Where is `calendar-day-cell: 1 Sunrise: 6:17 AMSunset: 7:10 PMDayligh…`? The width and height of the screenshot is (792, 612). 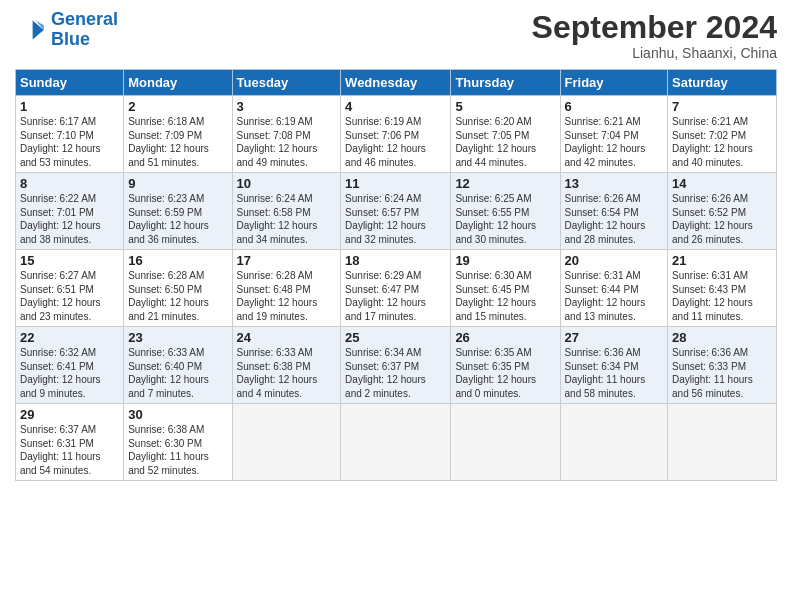 calendar-day-cell: 1 Sunrise: 6:17 AMSunset: 7:10 PMDayligh… is located at coordinates (70, 134).